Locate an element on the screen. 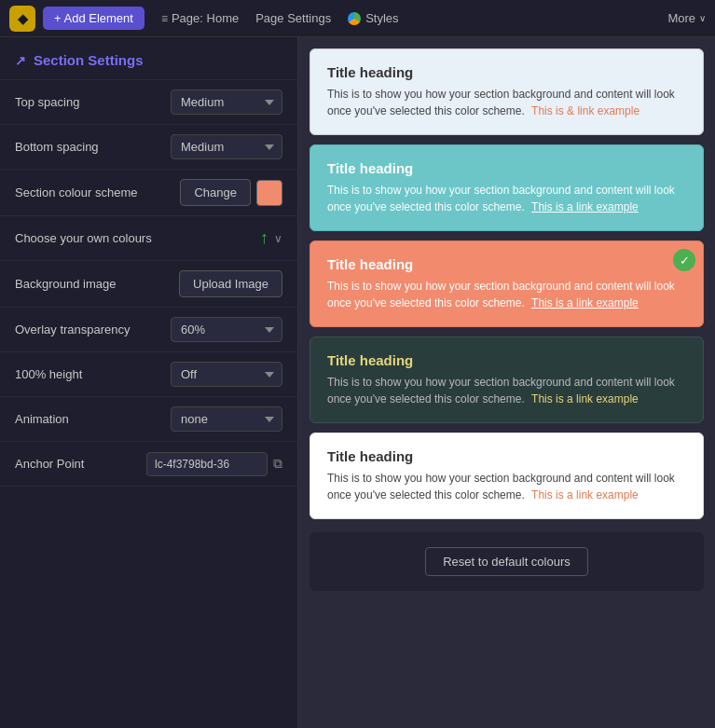 The height and width of the screenshot is (728, 715). section-colour-scheme-control: Change is located at coordinates (231, 192).